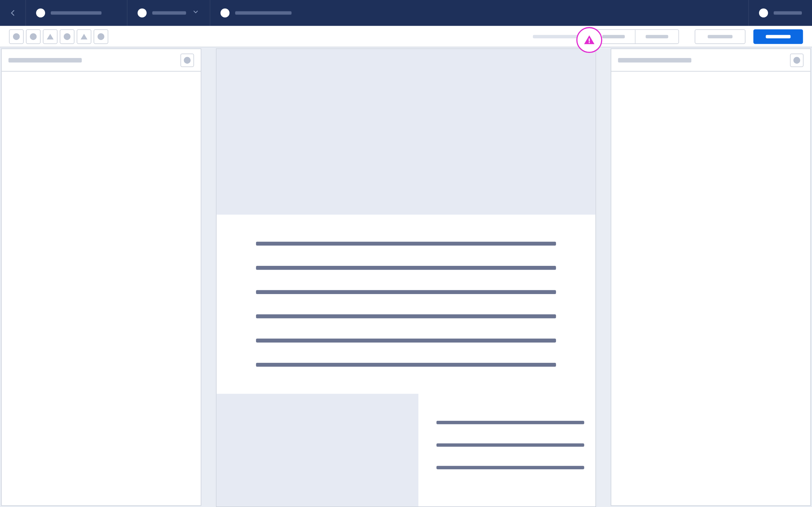  I want to click on tool-1-button, so click(16, 36).